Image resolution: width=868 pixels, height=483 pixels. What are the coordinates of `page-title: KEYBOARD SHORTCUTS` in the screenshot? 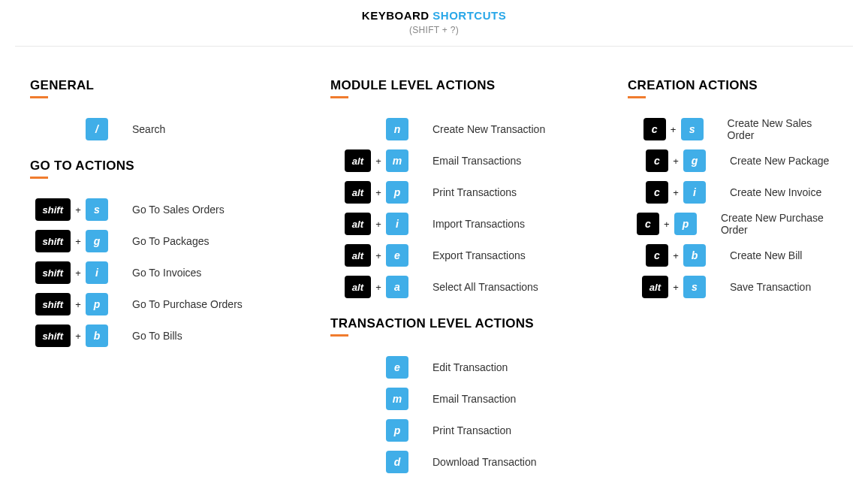 It's located at (434, 15).